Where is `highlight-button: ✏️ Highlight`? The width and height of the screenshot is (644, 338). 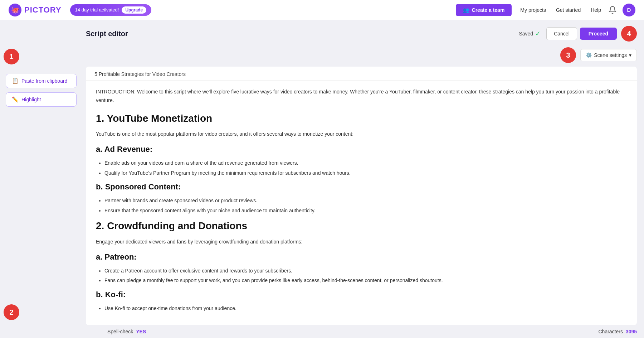 highlight-button: ✏️ Highlight is located at coordinates (41, 100).